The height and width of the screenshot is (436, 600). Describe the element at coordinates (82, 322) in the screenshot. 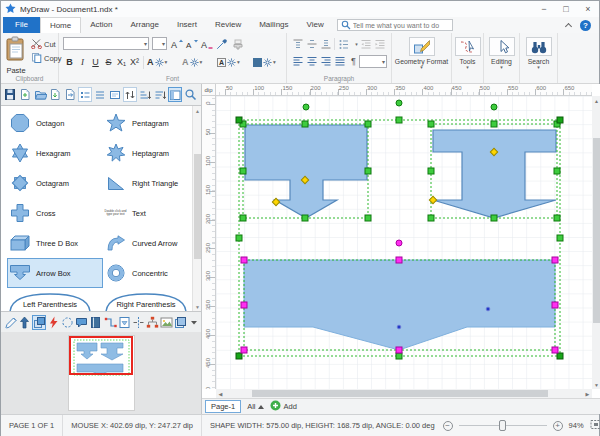

I see `comment-icon` at that location.